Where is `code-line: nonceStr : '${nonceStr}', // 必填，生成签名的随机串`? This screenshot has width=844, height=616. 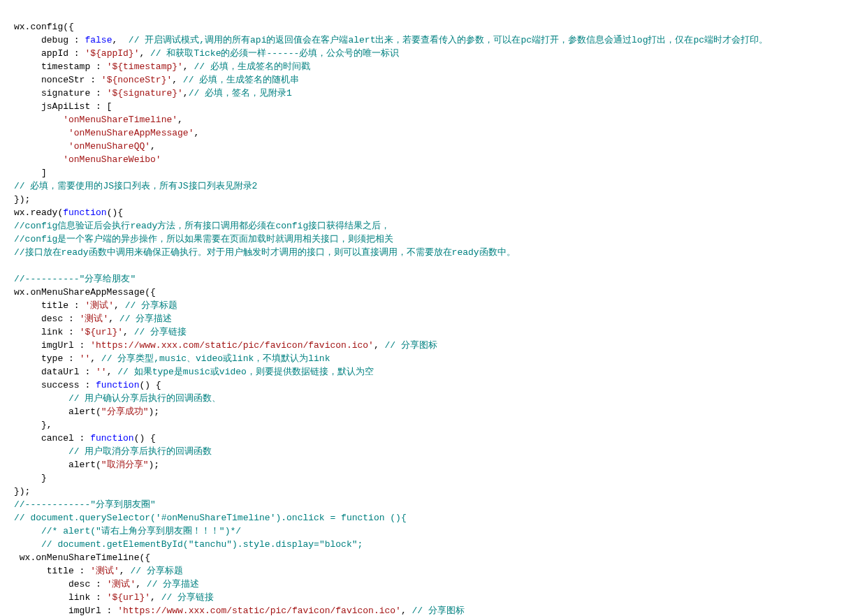 code-line: nonceStr : '${nonceStr}', // 必填，生成签名的随机串 is located at coordinates (422, 80).